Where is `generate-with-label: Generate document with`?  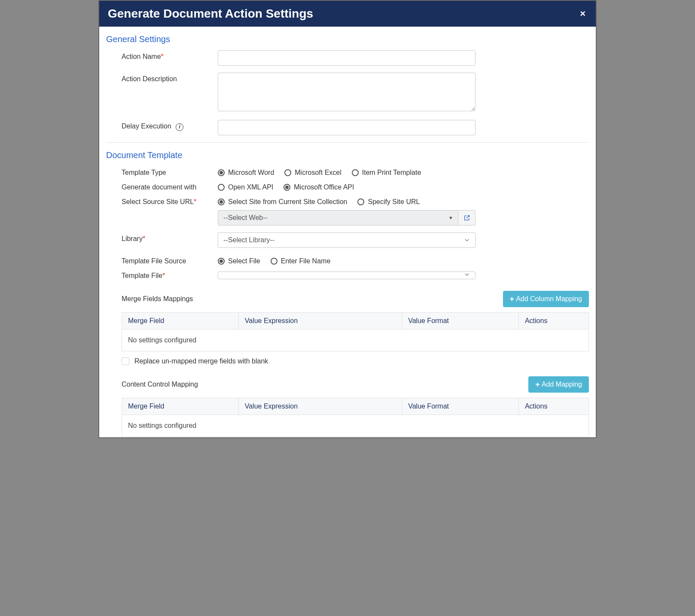 generate-with-label: Generate document with is located at coordinates (170, 186).